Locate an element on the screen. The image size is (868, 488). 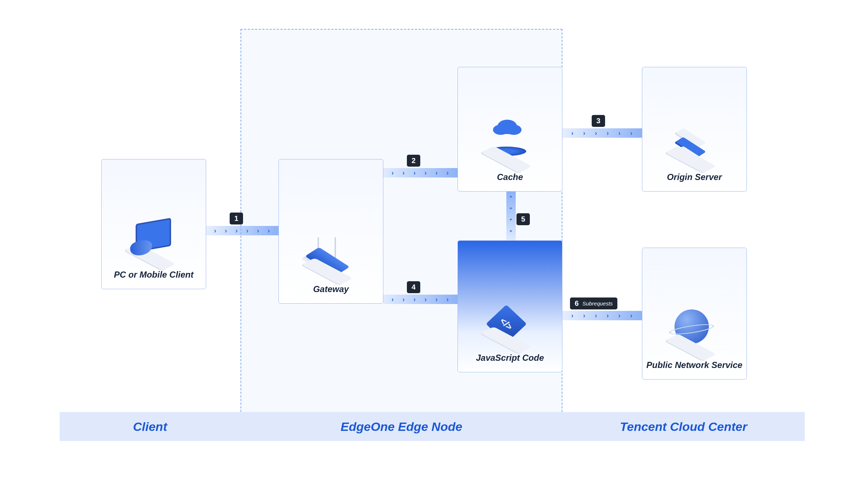
arrow-jscode-to-public: ›››››› is located at coordinates (602, 316).